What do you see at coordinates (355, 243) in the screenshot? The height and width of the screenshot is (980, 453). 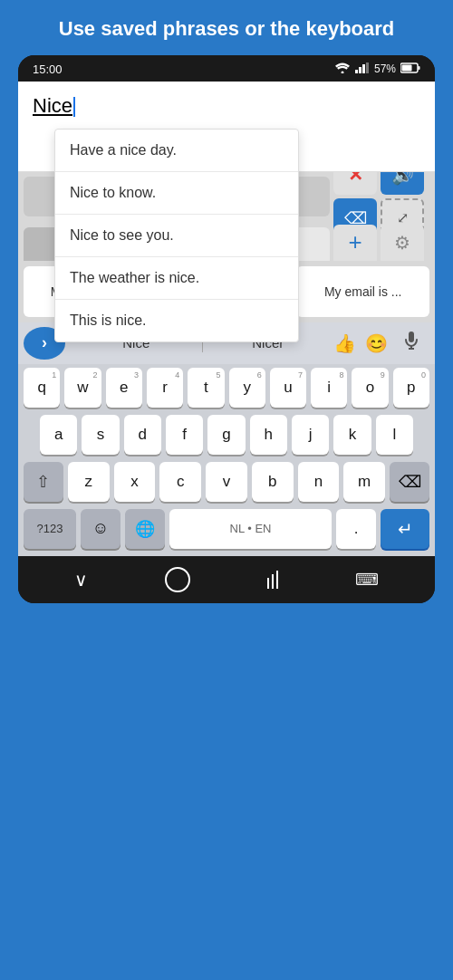 I see `add-icon: +` at bounding box center [355, 243].